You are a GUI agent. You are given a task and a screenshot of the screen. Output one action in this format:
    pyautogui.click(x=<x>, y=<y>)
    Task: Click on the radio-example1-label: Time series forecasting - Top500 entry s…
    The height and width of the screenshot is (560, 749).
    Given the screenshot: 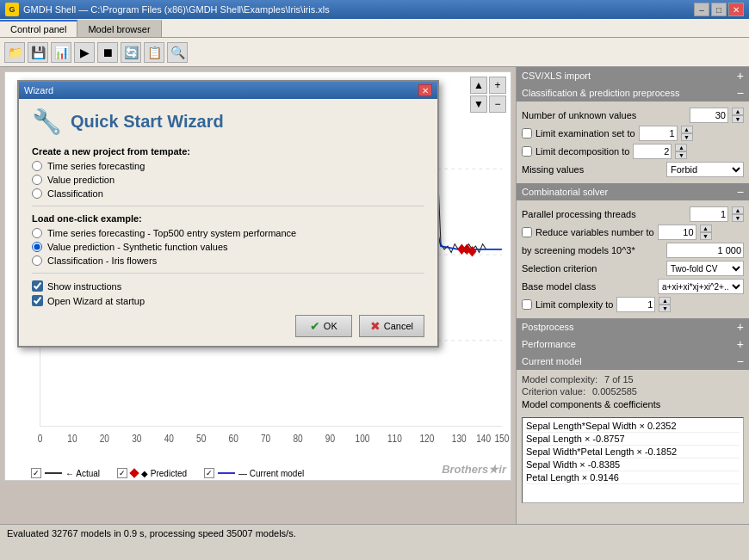 What is the action you would take?
    pyautogui.click(x=172, y=233)
    